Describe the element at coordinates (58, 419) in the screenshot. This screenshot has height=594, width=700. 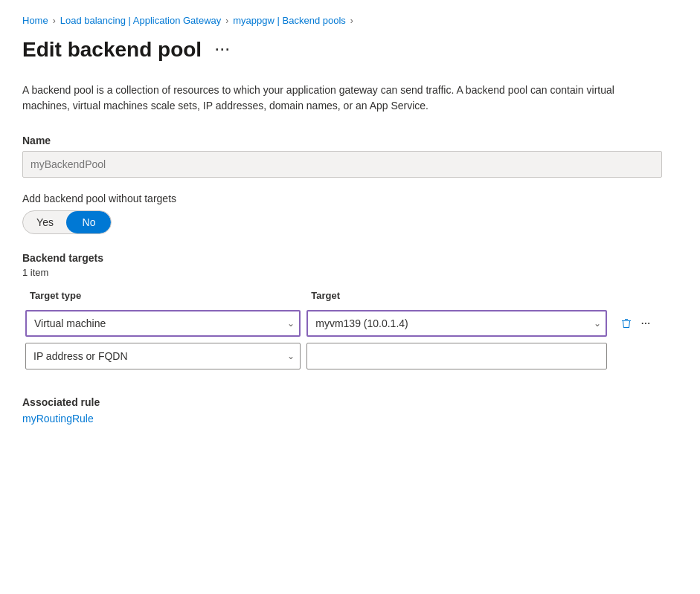
I see `routing-rule-link: myRoutingRule` at that location.